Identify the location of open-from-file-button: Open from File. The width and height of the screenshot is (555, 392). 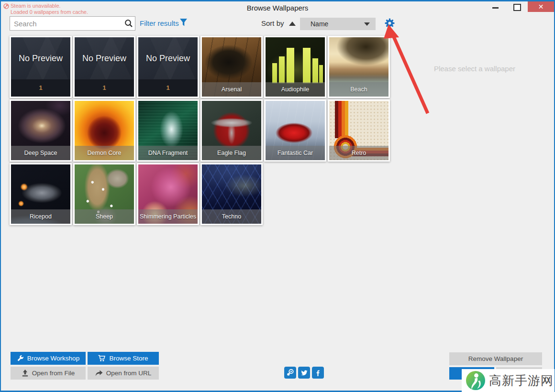
(48, 373).